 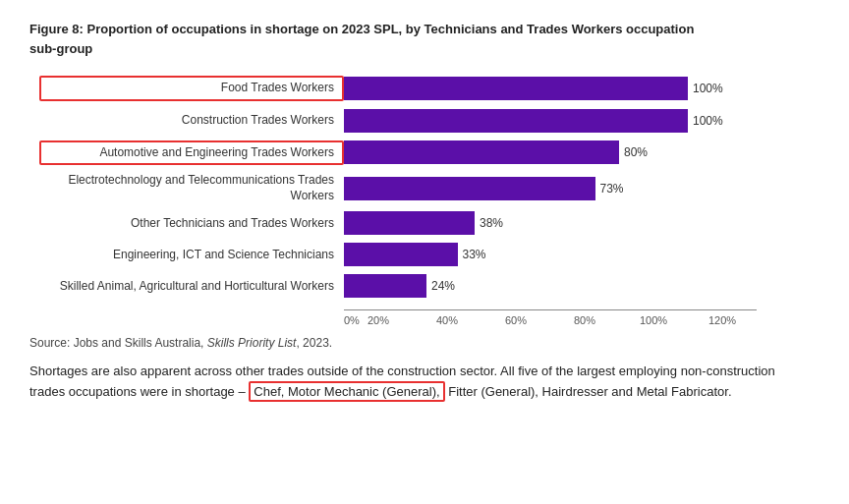 I want to click on bar-value-2: 80%, so click(x=636, y=152).